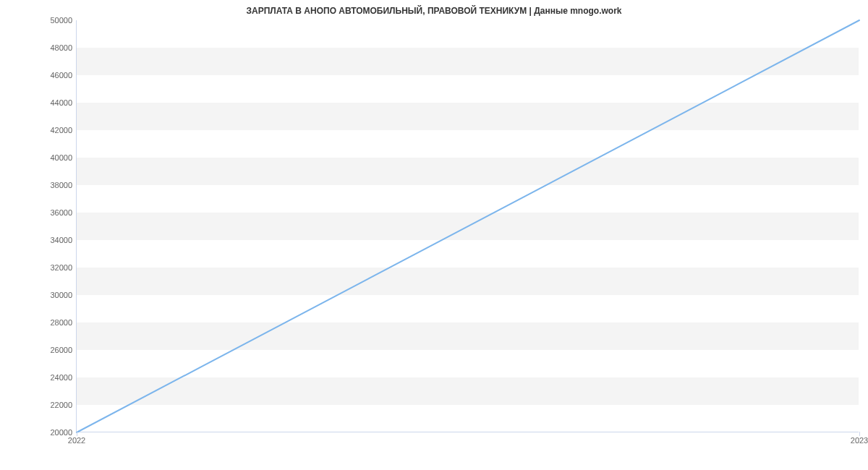 Image resolution: width=868 pixels, height=470 pixels. Describe the element at coordinates (434, 11) in the screenshot. I see `chart-title: ЗАРПЛАТА В АНОПО АВТОМОБИЛЬНЫЙ, ПРАВОВОЙ…` at that location.